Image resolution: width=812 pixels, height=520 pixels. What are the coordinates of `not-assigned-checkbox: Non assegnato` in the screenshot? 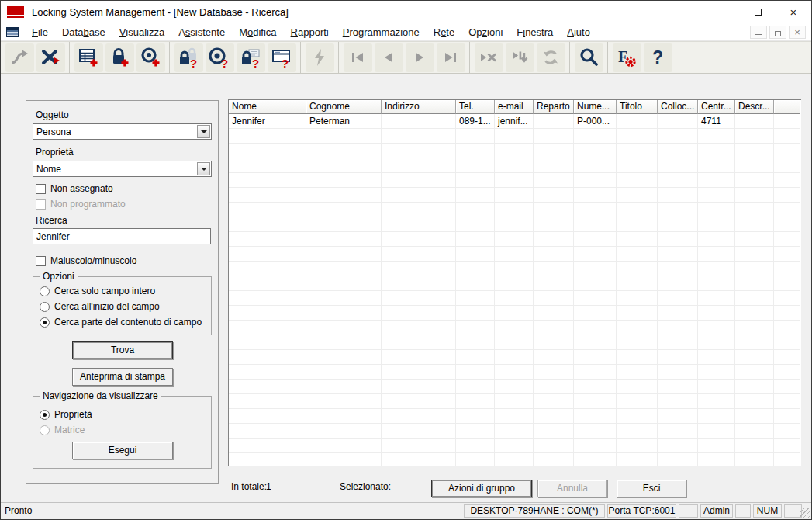 It's located at (74, 189).